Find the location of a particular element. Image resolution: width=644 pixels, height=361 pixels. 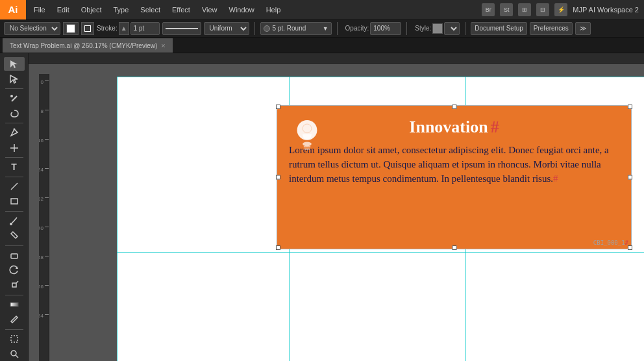

menu-type: Type is located at coordinates (121, 10).